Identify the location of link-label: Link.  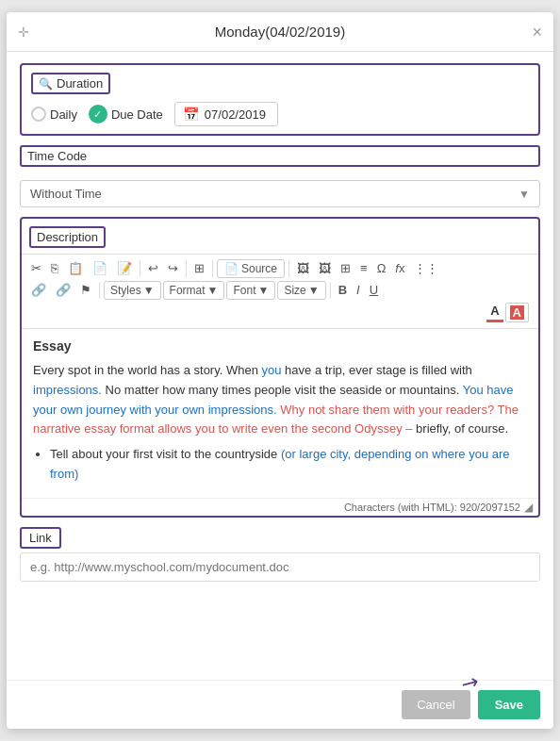
(41, 537).